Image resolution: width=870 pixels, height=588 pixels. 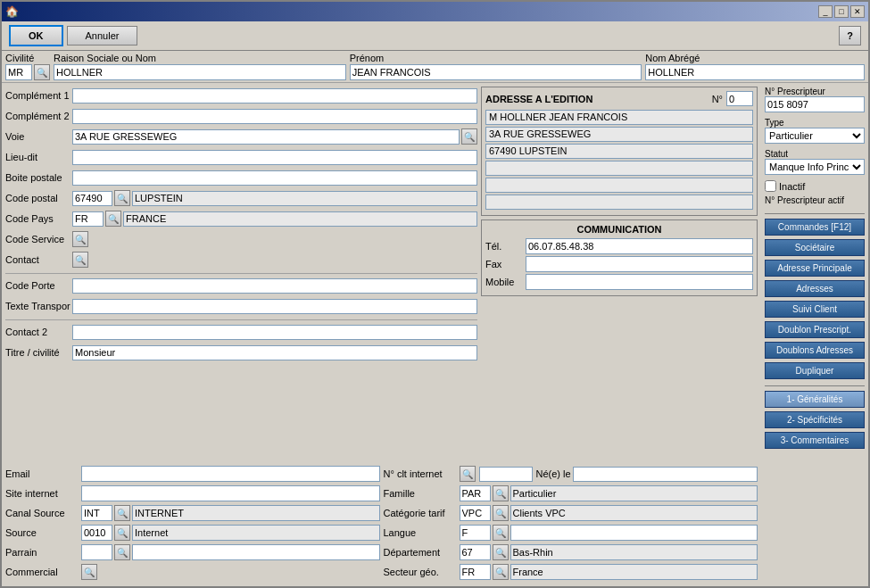 I want to click on famille-code: PAR, so click(x=475, y=493).